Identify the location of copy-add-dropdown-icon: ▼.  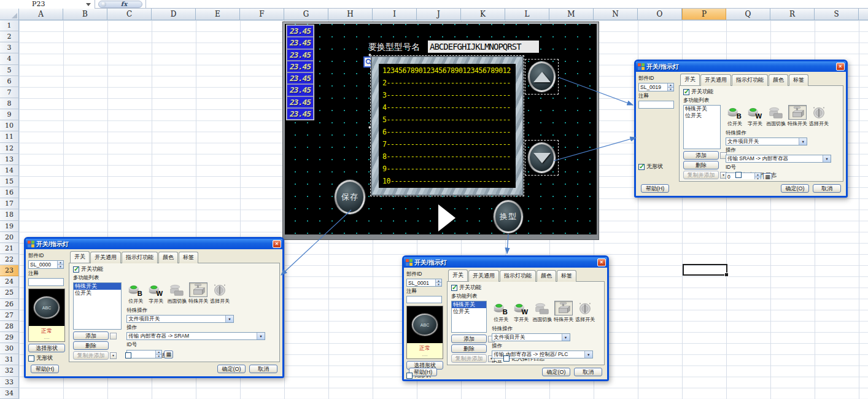
(113, 356).